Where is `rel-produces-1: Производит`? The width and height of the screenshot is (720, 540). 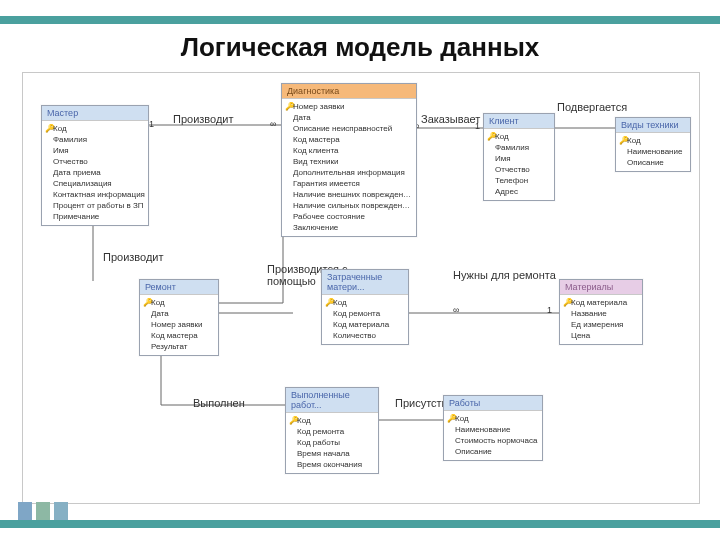
rel-produces-1: Производит is located at coordinates (204, 119).